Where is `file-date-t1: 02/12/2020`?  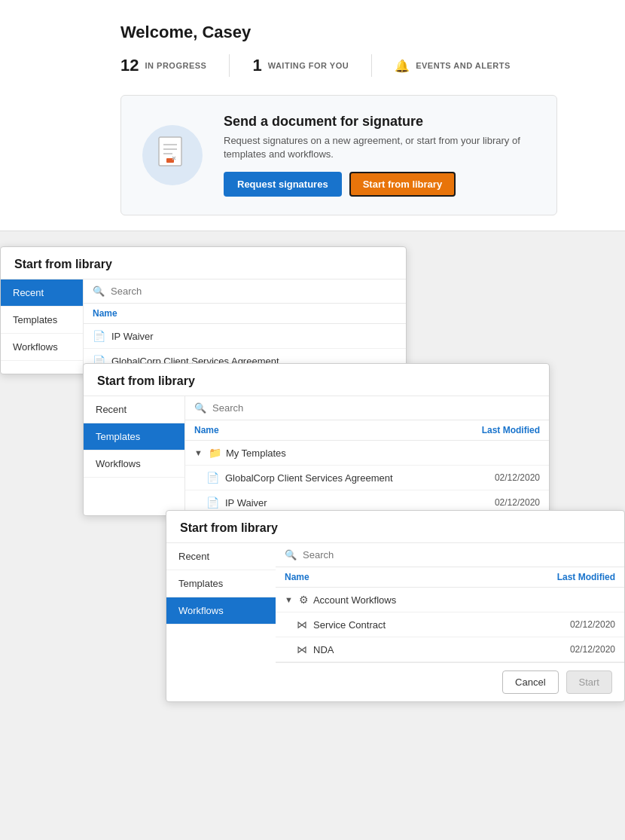
file-date-t1: 02/12/2020 is located at coordinates (517, 478).